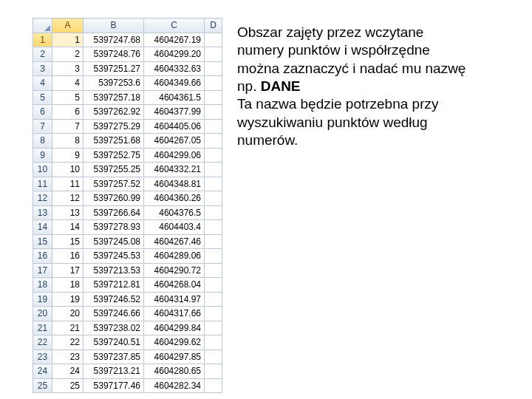 Image resolution: width=532 pixels, height=399 pixels. What do you see at coordinates (114, 372) in the screenshot?
I see `cell: 5397213.21` at bounding box center [114, 372].